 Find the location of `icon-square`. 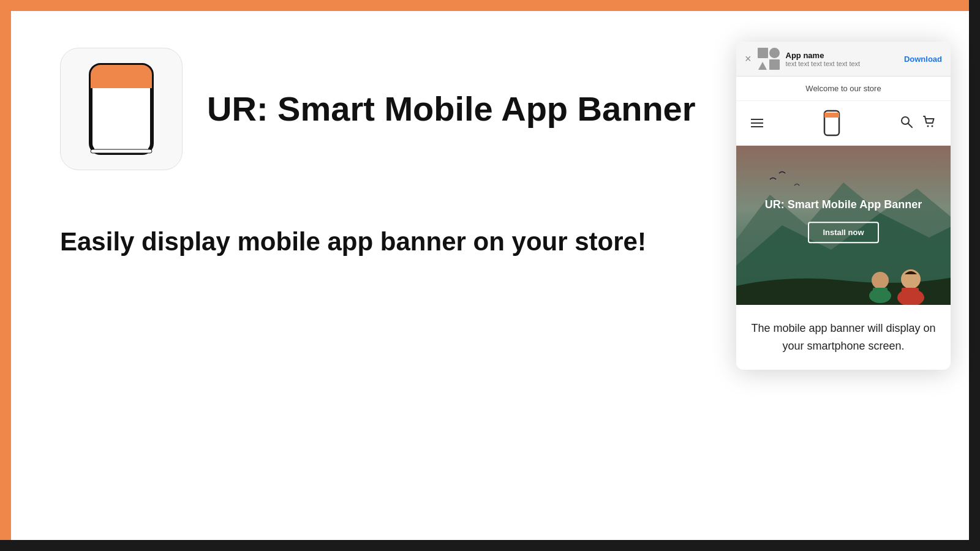

icon-square is located at coordinates (763, 53).